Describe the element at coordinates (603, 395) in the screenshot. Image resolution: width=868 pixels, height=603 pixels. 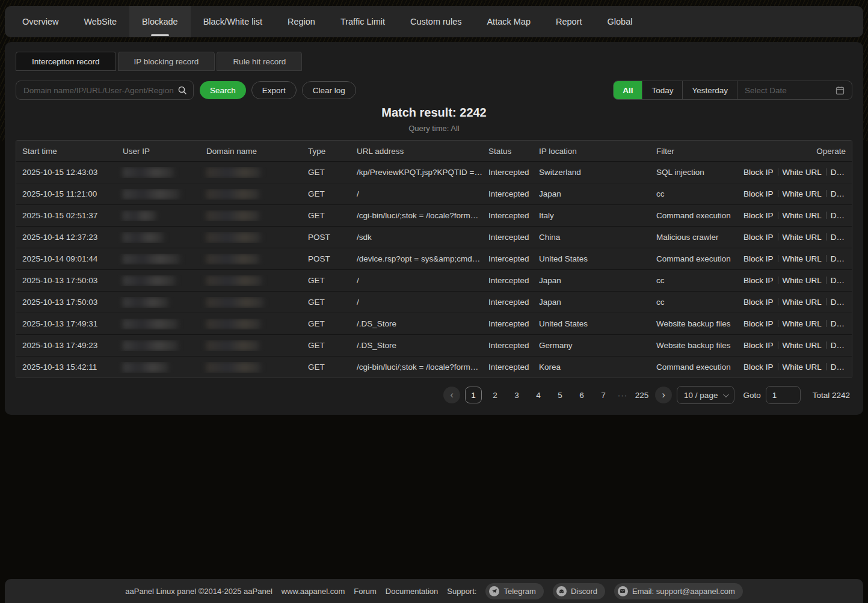
I see `page-7: 7` at that location.